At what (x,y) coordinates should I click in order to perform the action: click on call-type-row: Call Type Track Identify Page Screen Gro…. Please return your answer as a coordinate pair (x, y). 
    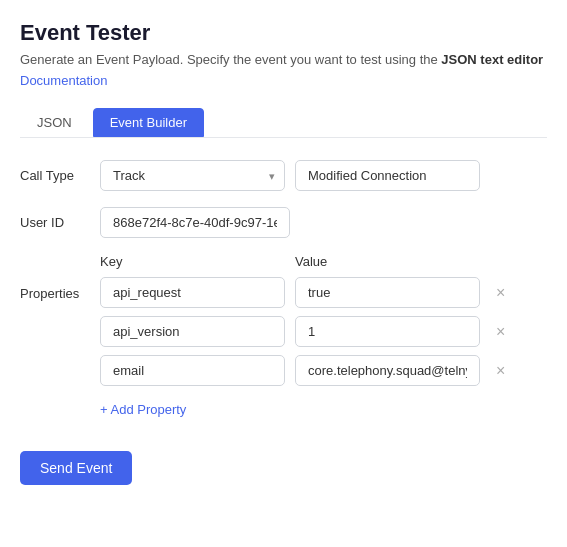
    Looking at the image, I should click on (284, 176).